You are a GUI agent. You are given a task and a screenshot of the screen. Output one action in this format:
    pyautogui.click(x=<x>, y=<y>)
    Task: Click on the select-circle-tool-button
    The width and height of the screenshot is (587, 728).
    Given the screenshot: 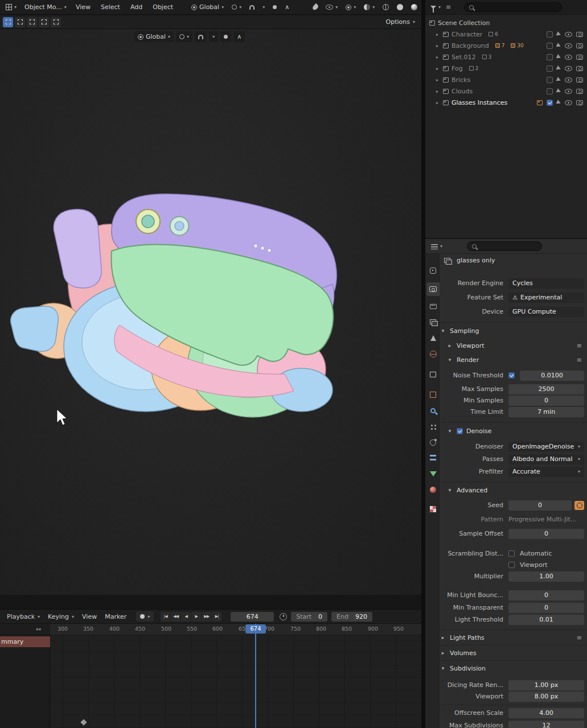 What is the action you would take?
    pyautogui.click(x=32, y=22)
    